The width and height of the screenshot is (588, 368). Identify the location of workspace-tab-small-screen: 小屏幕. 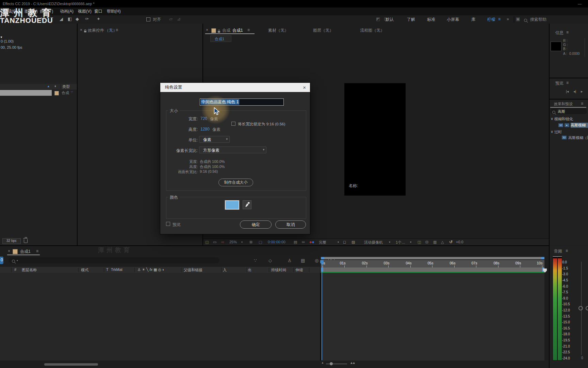
(453, 20).